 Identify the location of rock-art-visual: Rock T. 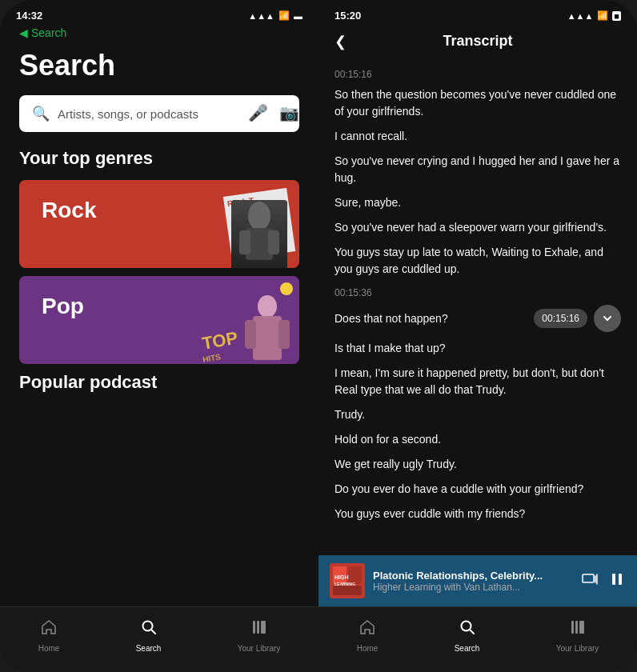
(247, 228).